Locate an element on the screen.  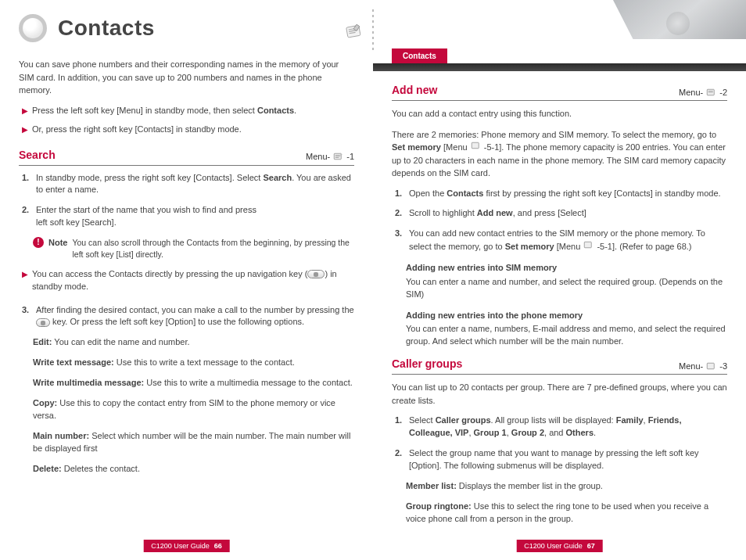
search-step-3: 3. After finding the desired contact, yo… is located at coordinates (188, 317).